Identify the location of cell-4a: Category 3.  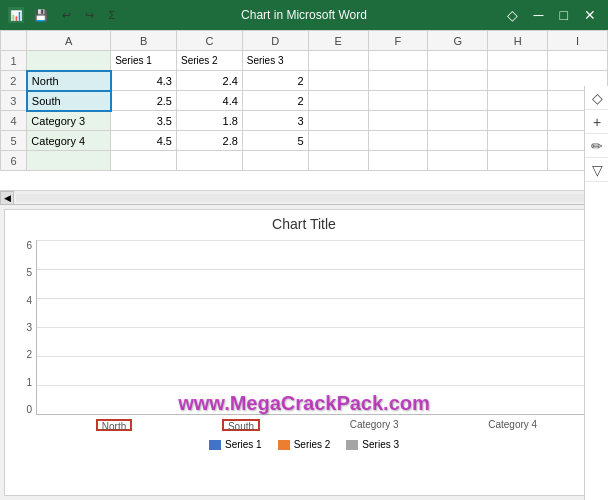
(69, 121).